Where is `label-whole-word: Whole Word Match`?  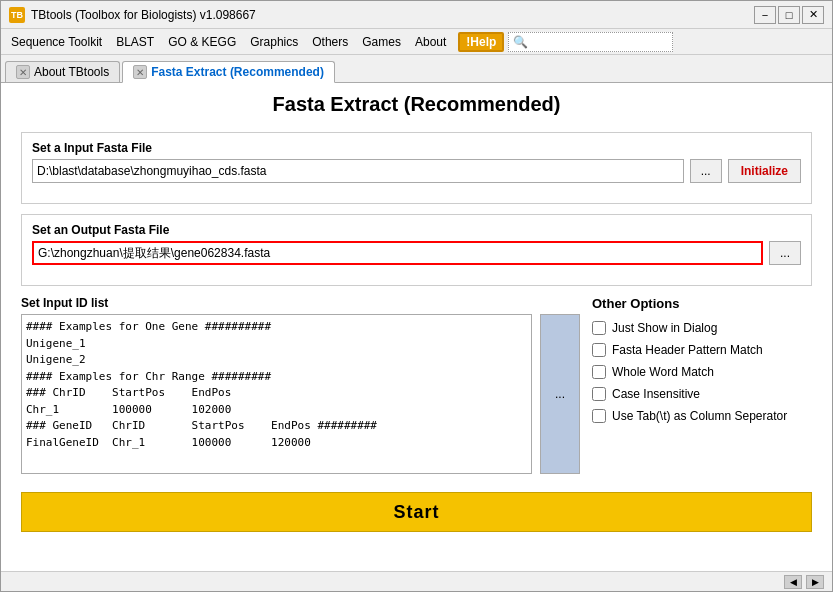 label-whole-word: Whole Word Match is located at coordinates (663, 372).